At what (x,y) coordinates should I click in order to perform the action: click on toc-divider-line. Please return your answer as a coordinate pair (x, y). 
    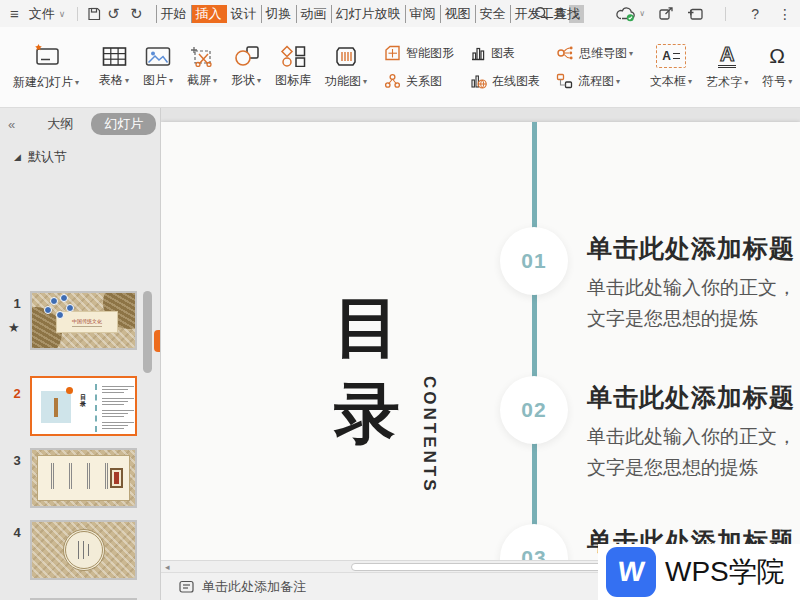
    Looking at the image, I should click on (534, 341).